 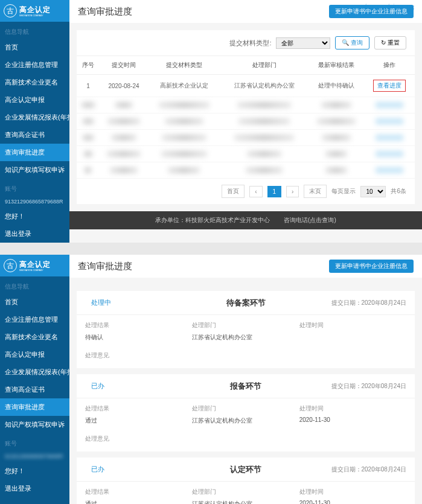 I want to click on cell-date: 2020-08-24, so click(x=124, y=86).